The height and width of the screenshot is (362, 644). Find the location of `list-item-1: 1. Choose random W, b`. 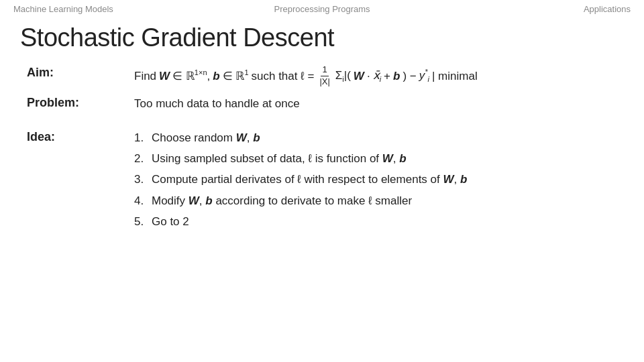

list-item-1: 1. Choose random W, b is located at coordinates (376, 138).